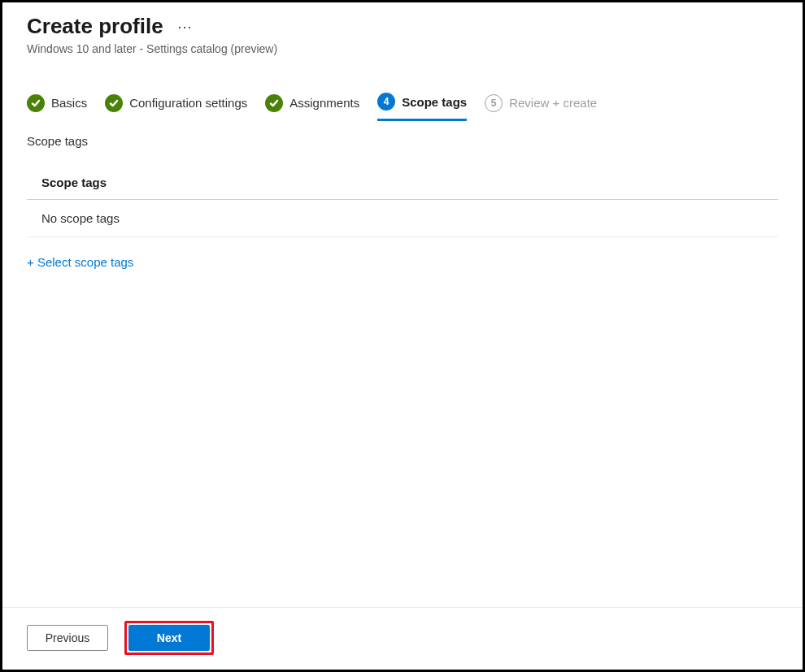 Image resolution: width=805 pixels, height=672 pixels. Describe the element at coordinates (80, 262) in the screenshot. I see `select-scope-tags-link: + Select scope tags` at that location.